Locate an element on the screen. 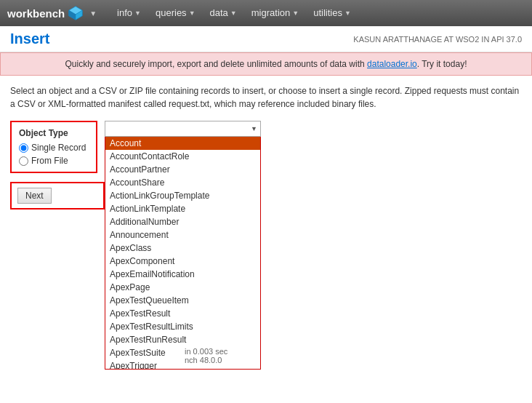  list-item: Account is located at coordinates (183, 143).